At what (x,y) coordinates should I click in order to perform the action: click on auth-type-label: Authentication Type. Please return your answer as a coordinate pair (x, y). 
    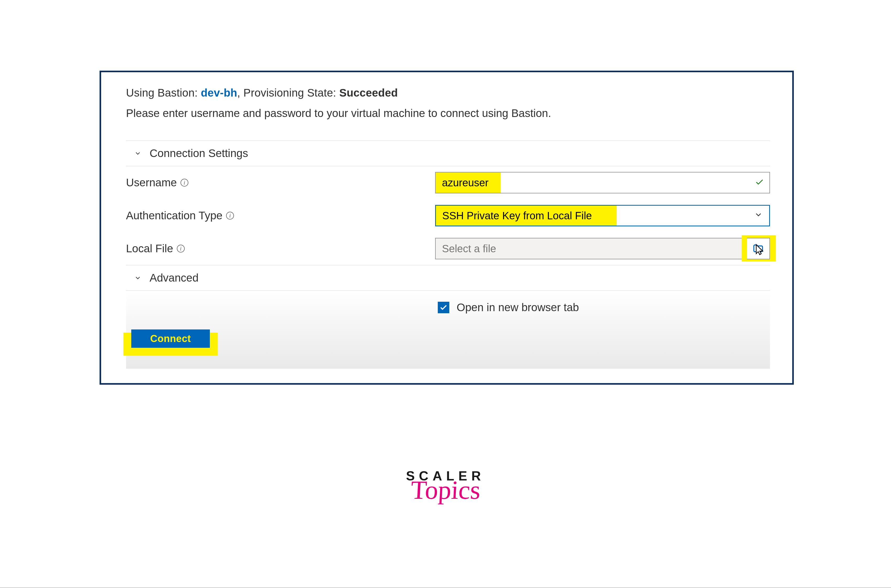
    Looking at the image, I should click on (174, 216).